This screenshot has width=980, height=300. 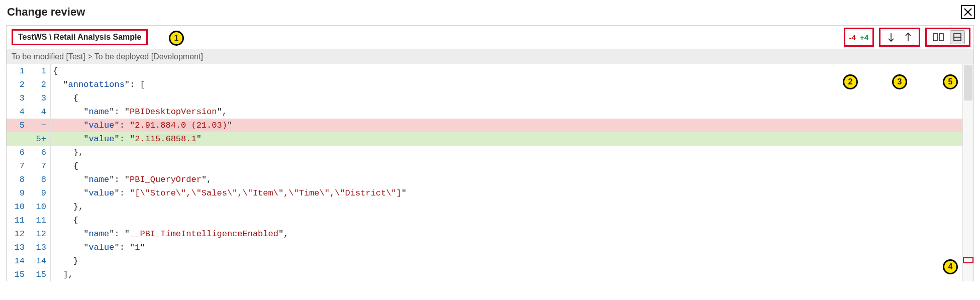 I want to click on change-counts: -4 +4, so click(x=859, y=37).